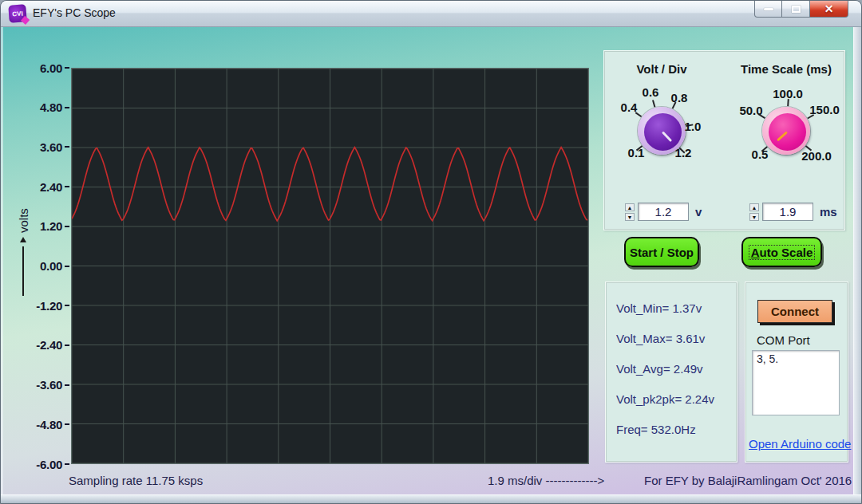 This screenshot has height=504, width=862. What do you see at coordinates (662, 252) in the screenshot?
I see `start-stop-button: Start / Stop` at bounding box center [662, 252].